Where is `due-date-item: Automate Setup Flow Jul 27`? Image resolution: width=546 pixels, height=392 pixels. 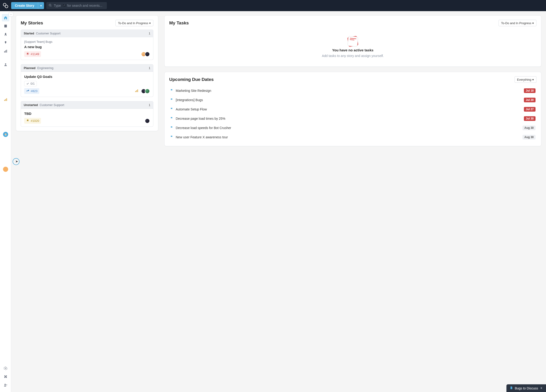
due-date-item: Automate Setup Flow Jul 27 is located at coordinates (353, 109).